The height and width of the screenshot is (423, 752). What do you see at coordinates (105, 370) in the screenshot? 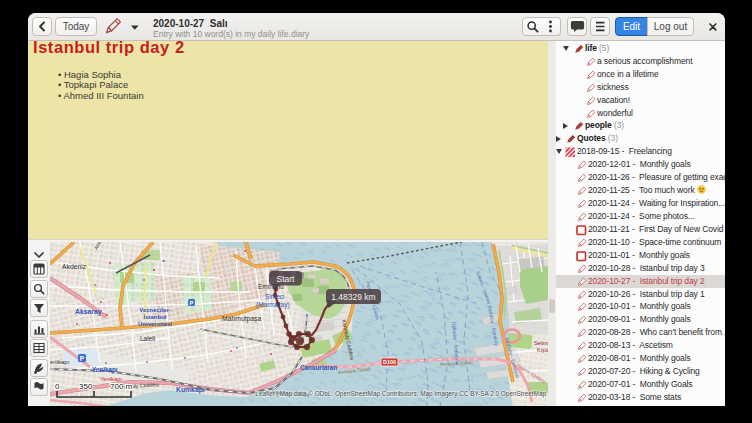
I see `svg-text: Yenikapı` at bounding box center [105, 370].